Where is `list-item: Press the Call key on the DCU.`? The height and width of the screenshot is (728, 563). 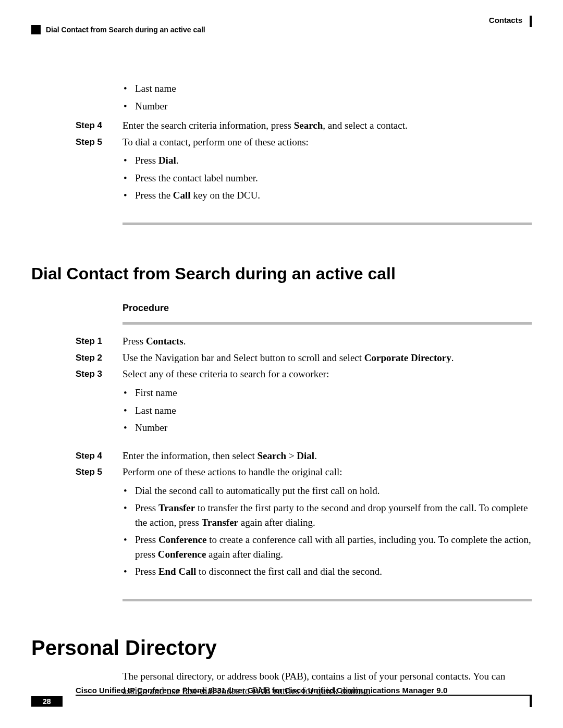 list-item: Press the Call key on the DCU. is located at coordinates (327, 195).